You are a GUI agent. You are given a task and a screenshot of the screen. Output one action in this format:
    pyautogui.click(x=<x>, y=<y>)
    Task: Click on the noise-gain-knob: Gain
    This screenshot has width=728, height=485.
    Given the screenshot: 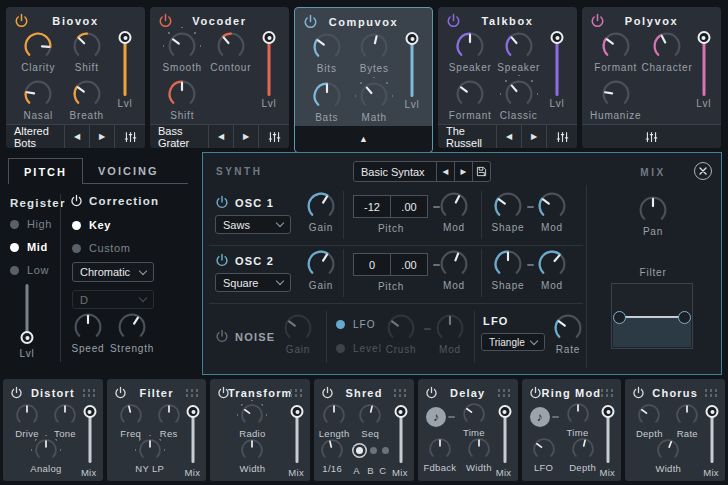 What is the action you would take?
    pyautogui.click(x=298, y=334)
    